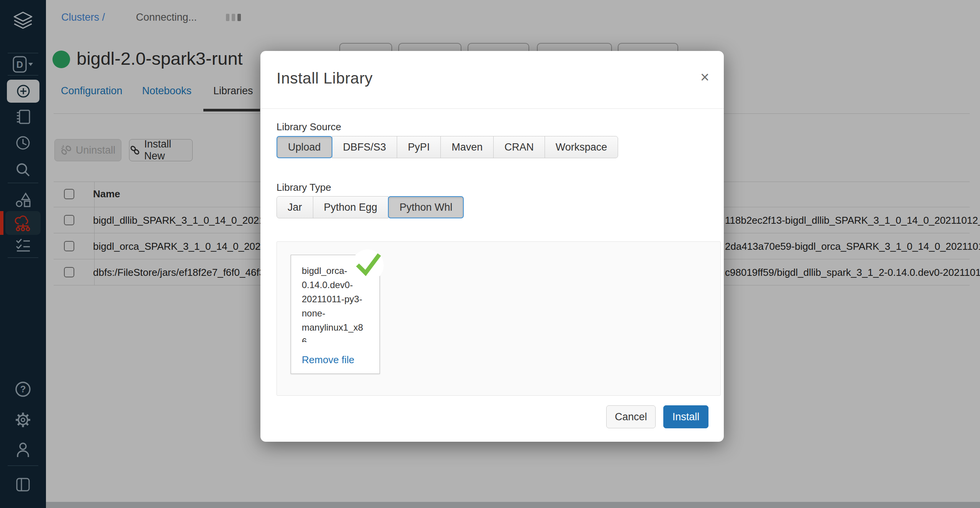 The height and width of the screenshot is (508, 980). I want to click on library-type-label: Library Type, so click(304, 188).